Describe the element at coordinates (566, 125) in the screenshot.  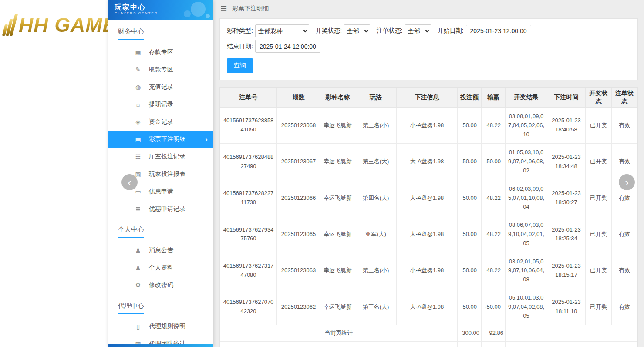
I see `cell-bet-time: 2025-01-23 18:40:58` at that location.